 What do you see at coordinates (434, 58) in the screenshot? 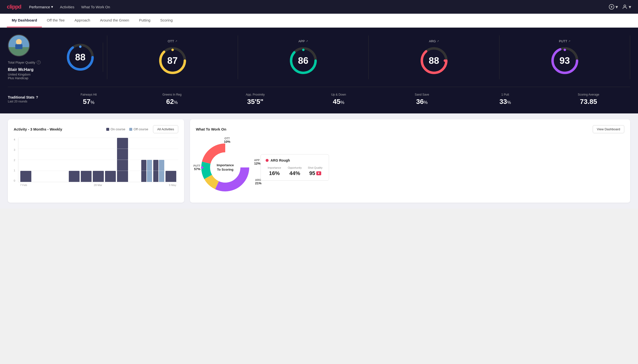
I see `ring-arg: ARG ↗ 88` at bounding box center [434, 58].